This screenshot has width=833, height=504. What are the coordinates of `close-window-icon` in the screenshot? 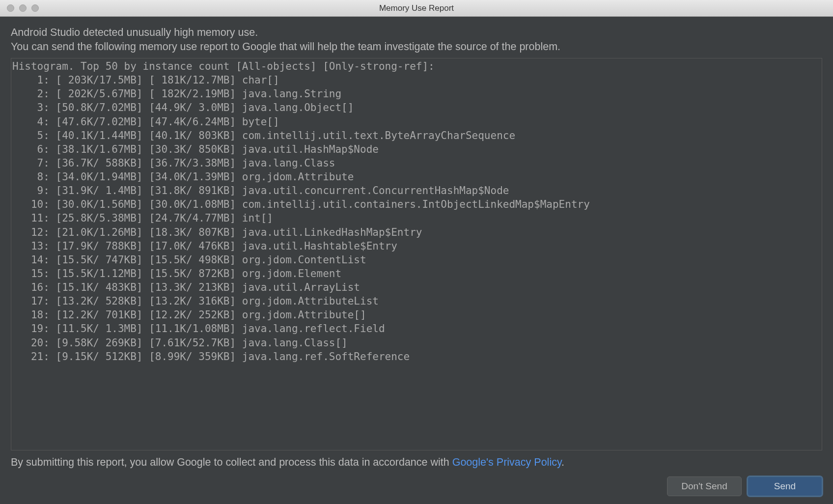 It's located at (11, 8).